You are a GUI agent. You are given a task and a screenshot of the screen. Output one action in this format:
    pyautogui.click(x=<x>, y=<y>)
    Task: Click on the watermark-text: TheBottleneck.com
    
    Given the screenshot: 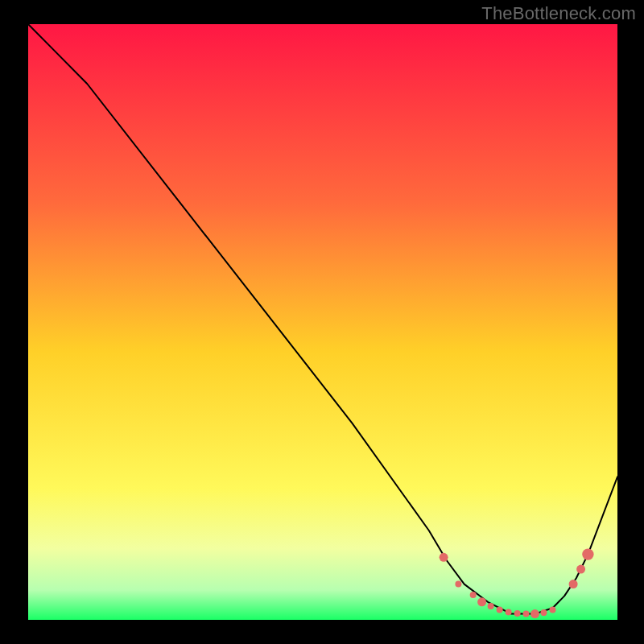 What is the action you would take?
    pyautogui.click(x=559, y=14)
    